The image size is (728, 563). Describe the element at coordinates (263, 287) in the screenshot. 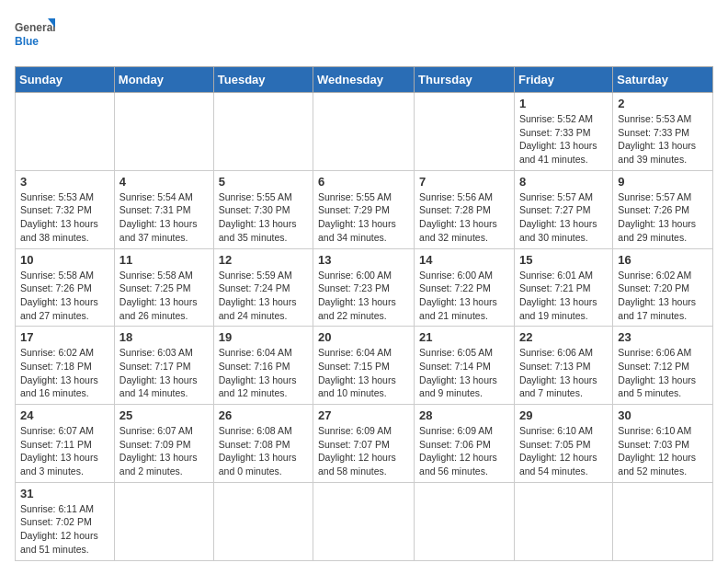

I see `calendar-cell: 12Sunrise: 5:59 AM Sunset: 7:24 PM Dayli…` at that location.